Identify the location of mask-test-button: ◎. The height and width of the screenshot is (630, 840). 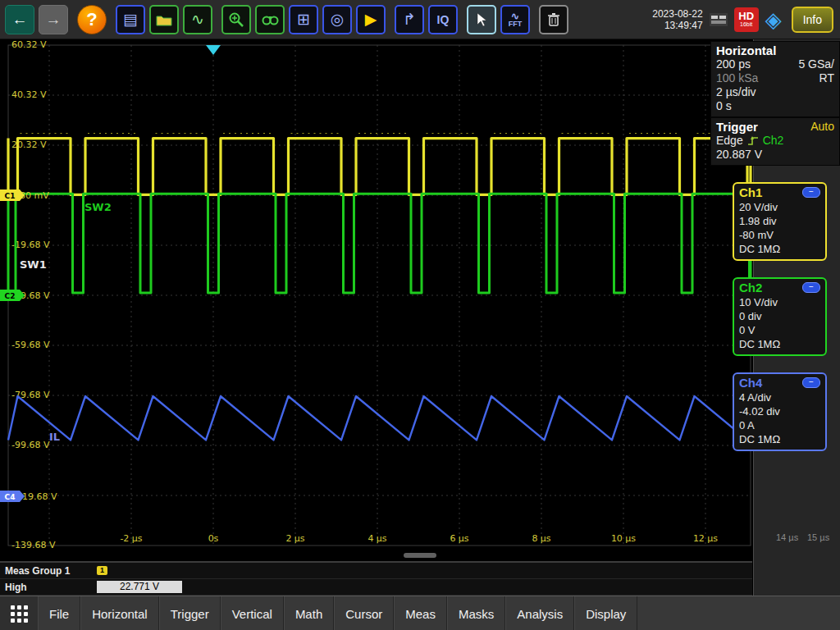
(337, 20).